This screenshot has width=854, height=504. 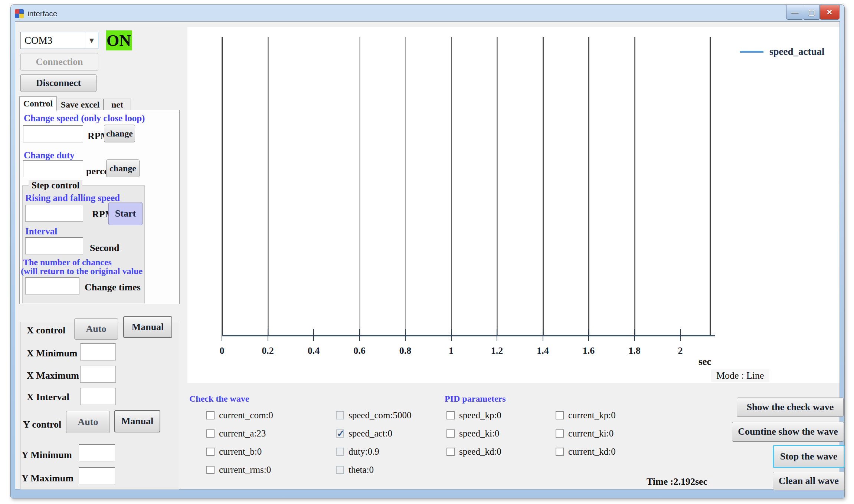 I want to click on status-badge: ON, so click(x=119, y=40).